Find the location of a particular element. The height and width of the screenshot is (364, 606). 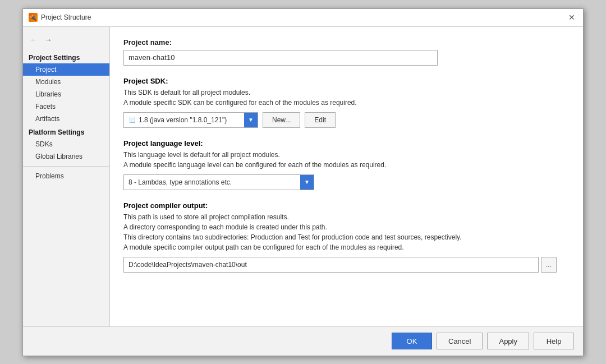

project-sdk-desc1: This SDK is default for all project modu… is located at coordinates (347, 98).